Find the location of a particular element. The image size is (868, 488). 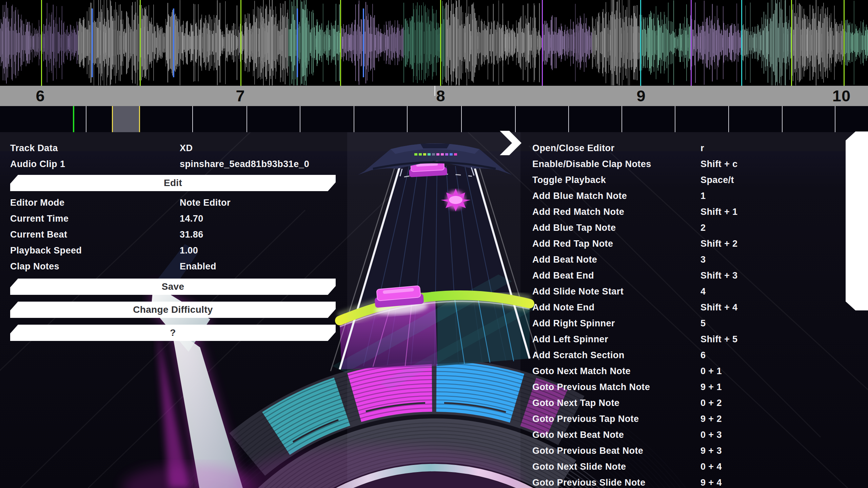

shortcut-action: Add Blue Tap Note is located at coordinates (574, 228).